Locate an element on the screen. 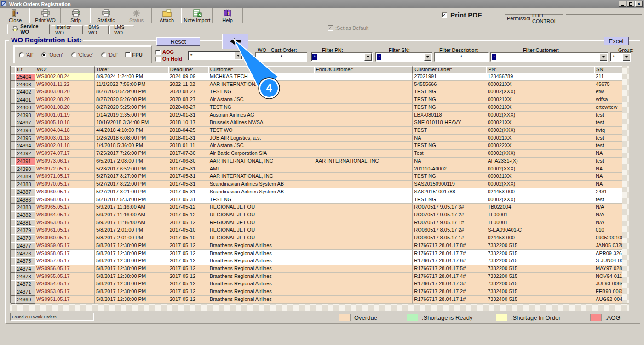 This screenshot has width=644, height=345. reset-button: Reset is located at coordinates (178, 41).